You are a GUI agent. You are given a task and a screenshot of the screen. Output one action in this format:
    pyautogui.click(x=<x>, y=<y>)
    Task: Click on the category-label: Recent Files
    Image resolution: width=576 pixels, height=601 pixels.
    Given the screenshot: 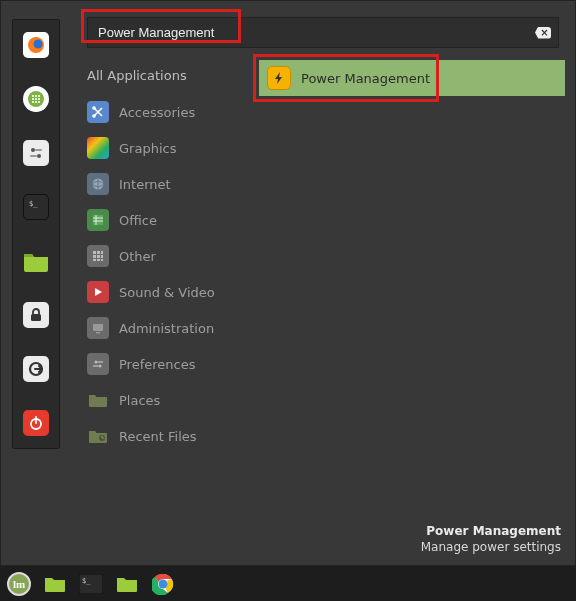 What is the action you would take?
    pyautogui.click(x=158, y=436)
    